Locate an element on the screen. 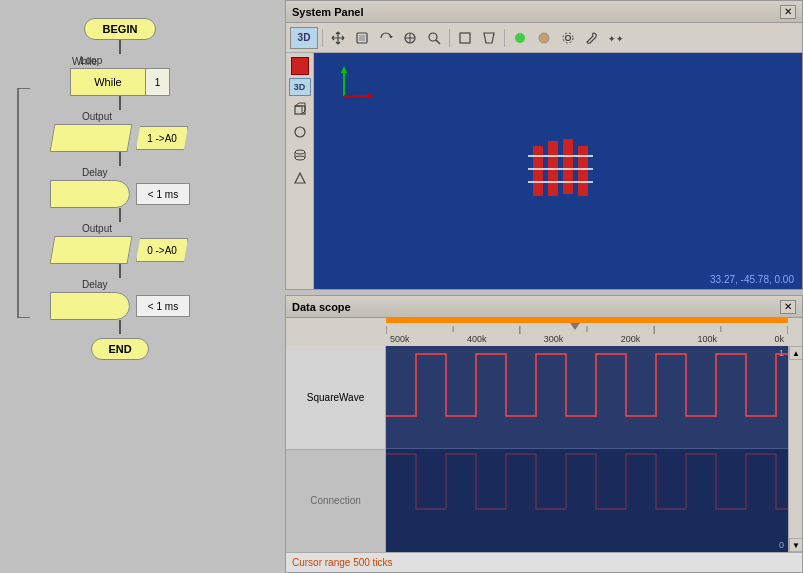  cylinder-icon is located at coordinates (300, 155).